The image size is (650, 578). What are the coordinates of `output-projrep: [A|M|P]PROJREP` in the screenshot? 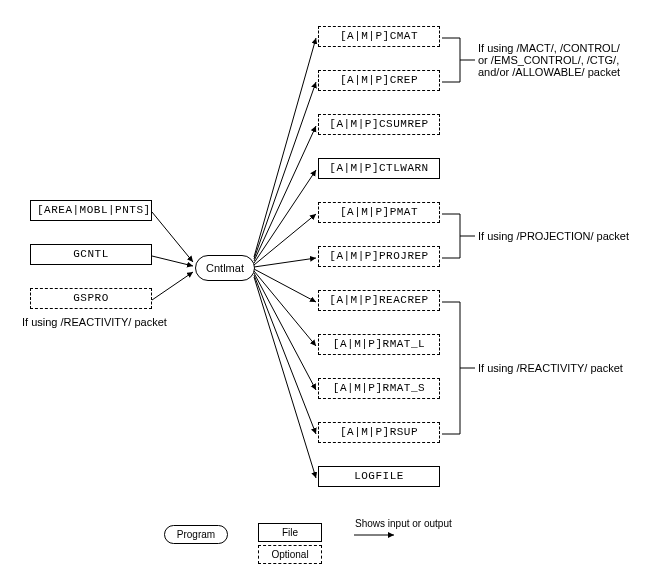 It's located at (379, 256).